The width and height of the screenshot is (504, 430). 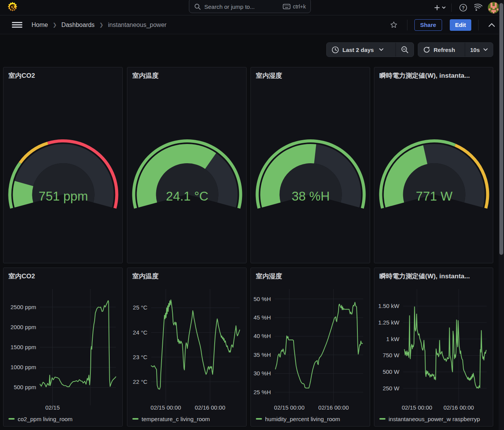 I want to click on svg-text: 2500 ppm, so click(x=23, y=307).